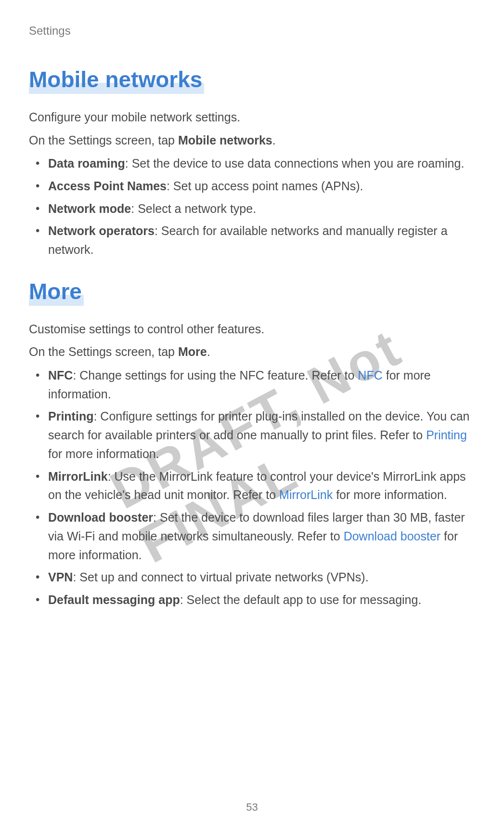 The width and height of the screenshot is (504, 828). What do you see at coordinates (193, 352) in the screenshot?
I see `instruction-target: More` at bounding box center [193, 352].